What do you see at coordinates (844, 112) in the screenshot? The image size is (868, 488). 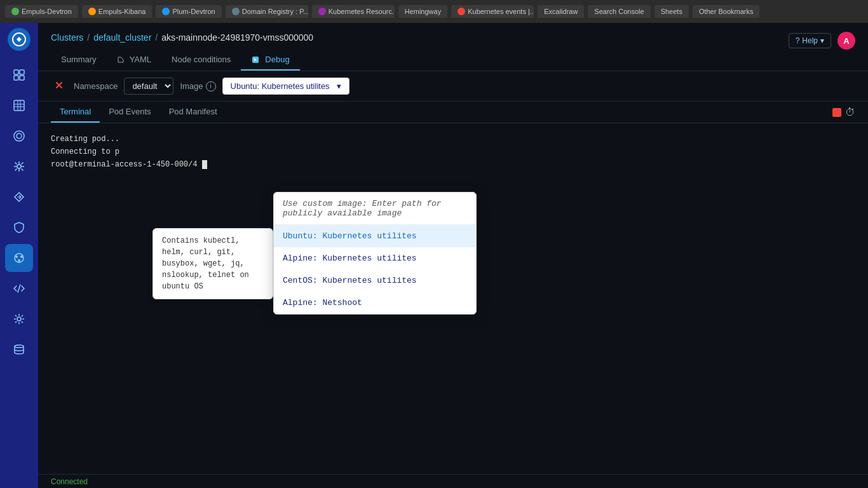 I see `sub-tab-controls: ⏱` at bounding box center [844, 112].